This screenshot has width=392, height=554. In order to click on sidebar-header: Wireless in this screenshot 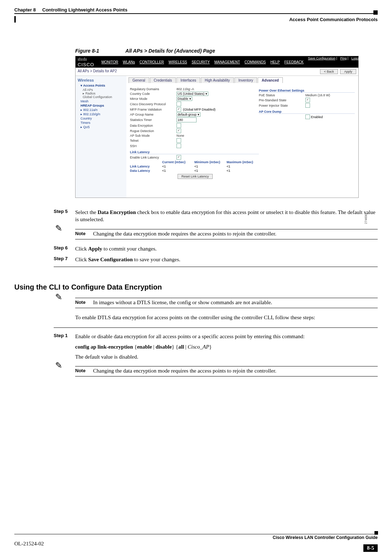, I will do `click(101, 80)`.